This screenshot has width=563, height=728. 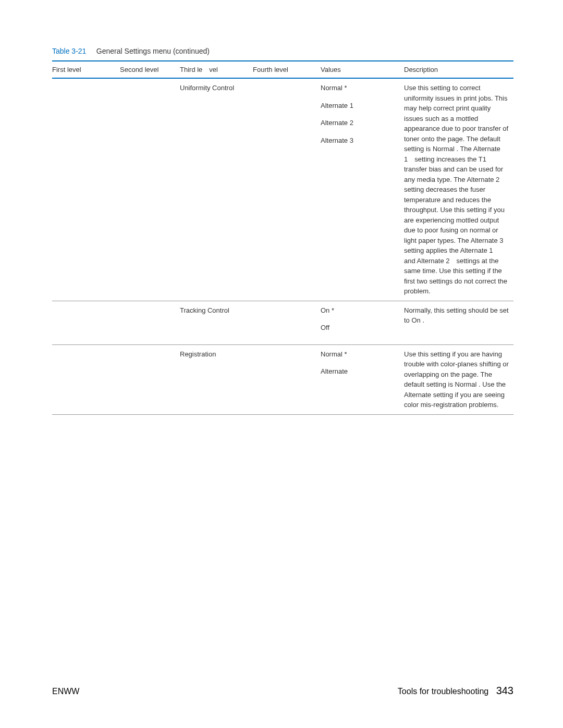 I want to click on value-item: Alternate 1, so click(x=361, y=106).